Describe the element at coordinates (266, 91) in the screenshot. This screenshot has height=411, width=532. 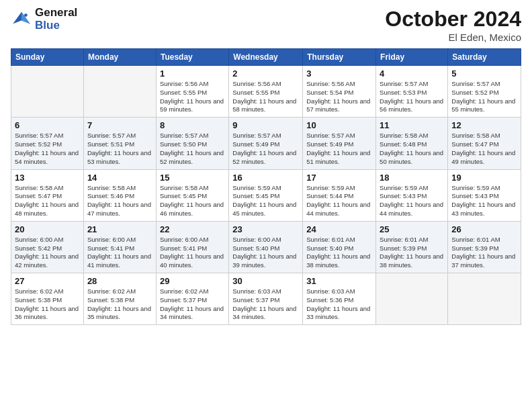
I see `calendar-day-cell: 2Sunrise: 5:56 AM Sunset: 5:55 PM Daylig…` at that location.